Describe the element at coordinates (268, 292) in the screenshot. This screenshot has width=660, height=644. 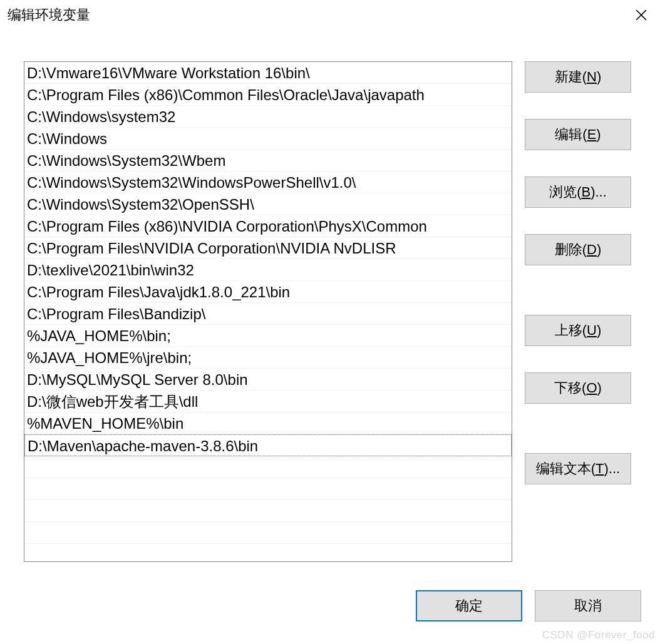
I see `list-item: C:\Program Files\Java\jdk1.8.0_221\bin` at that location.